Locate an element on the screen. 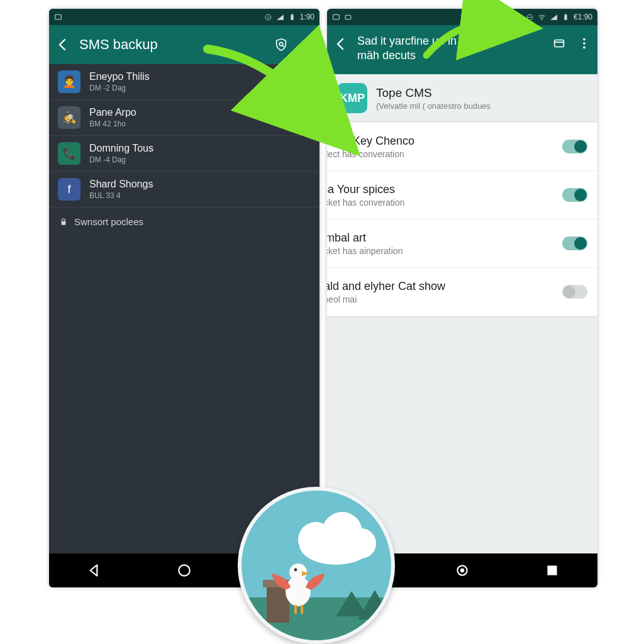 The width and height of the screenshot is (644, 644). app-bar: SMS backup is located at coordinates (184, 45).